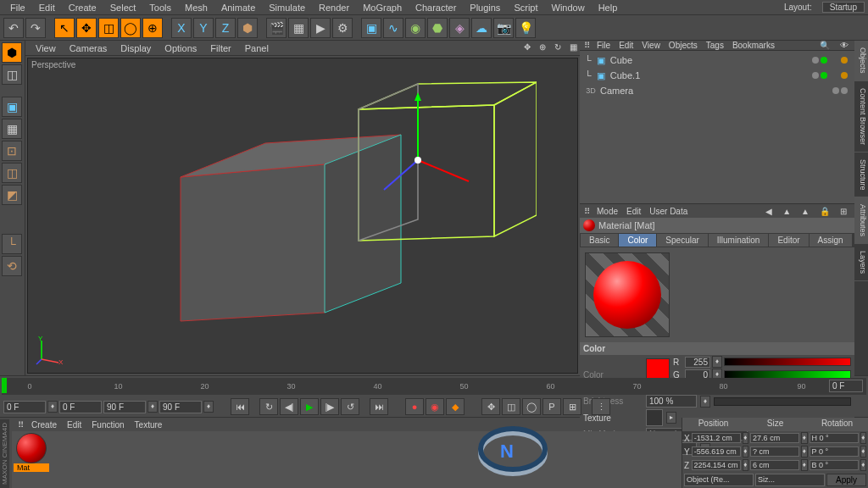 The image size is (868, 488). I want to click on menu-create: Create, so click(83, 8).